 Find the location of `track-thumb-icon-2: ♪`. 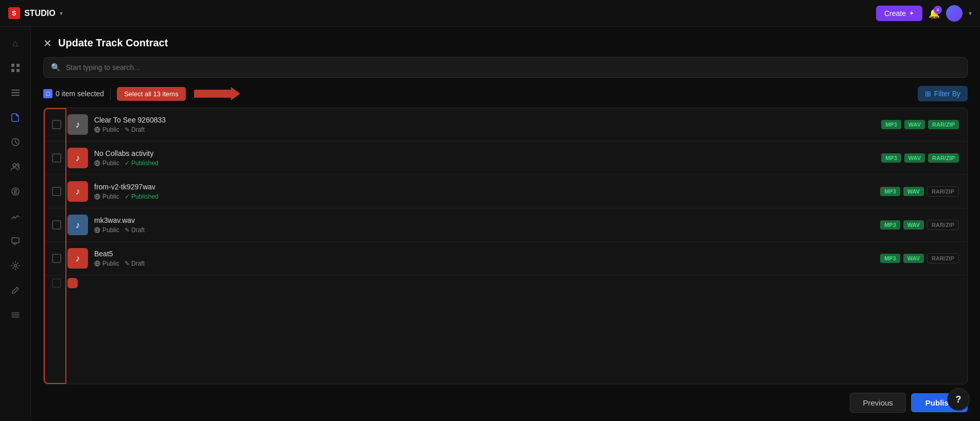

track-thumb-icon-2: ♪ is located at coordinates (78, 159).